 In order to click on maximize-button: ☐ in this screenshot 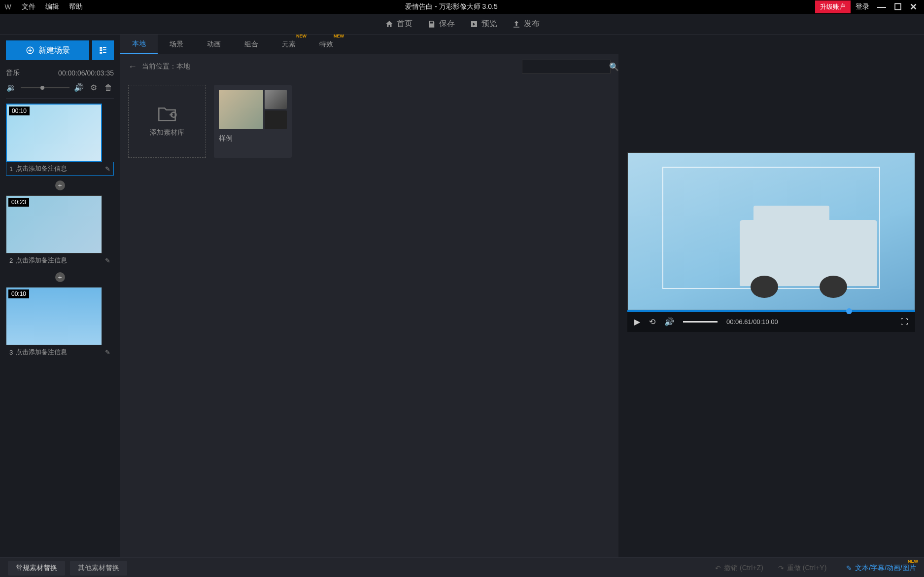, I will do `click(898, 7)`.